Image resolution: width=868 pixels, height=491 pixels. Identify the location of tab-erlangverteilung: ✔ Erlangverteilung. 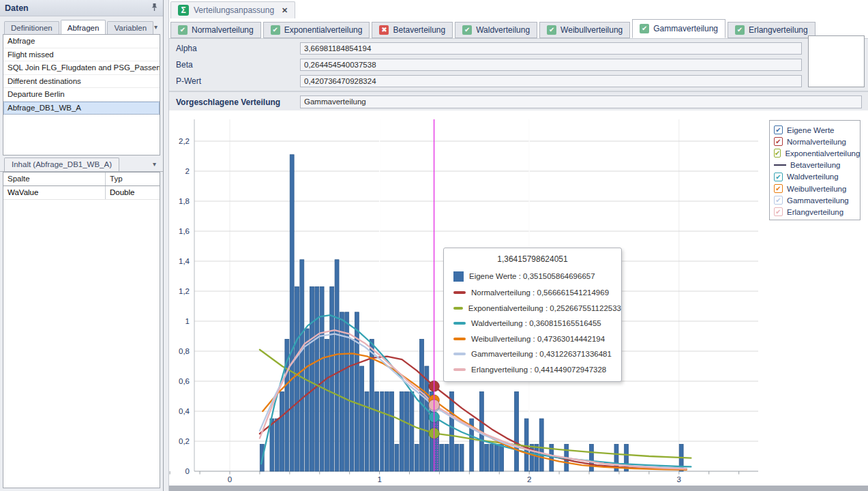
(772, 30).